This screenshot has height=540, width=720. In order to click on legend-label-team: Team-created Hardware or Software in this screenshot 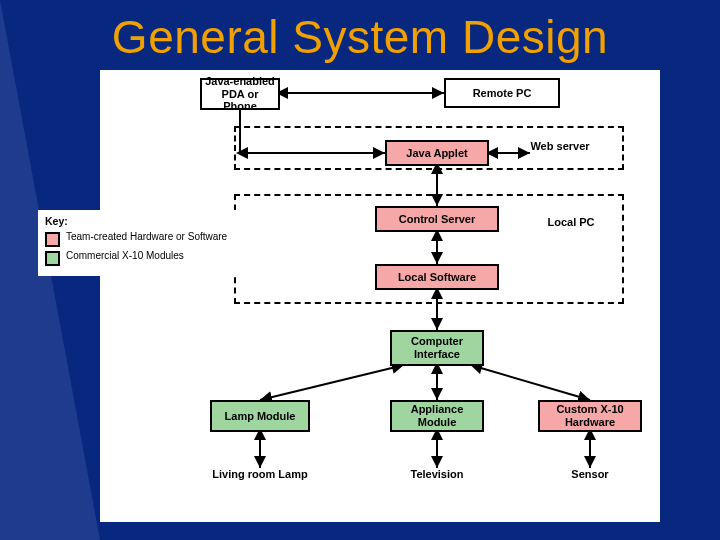, I will do `click(146, 236)`.